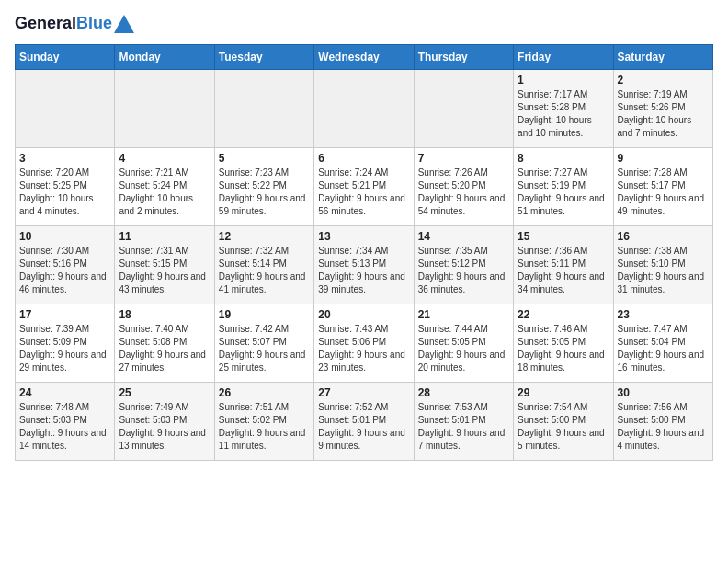 Image resolution: width=728 pixels, height=563 pixels. Describe the element at coordinates (463, 421) in the screenshot. I see `calendar-cell: 28Sunrise: 7:53 AM Sunset: 5:01 PM Dayli…` at that location.